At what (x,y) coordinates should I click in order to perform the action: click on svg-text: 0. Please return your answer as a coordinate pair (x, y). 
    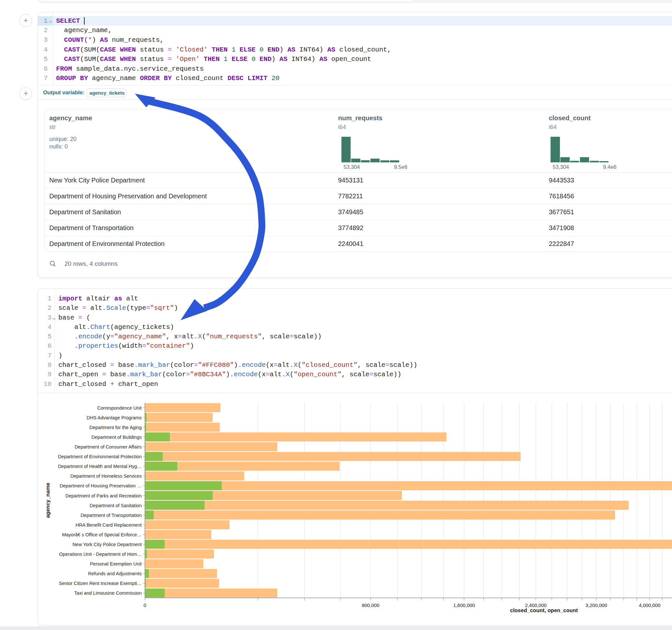
    Looking at the image, I should click on (145, 605).